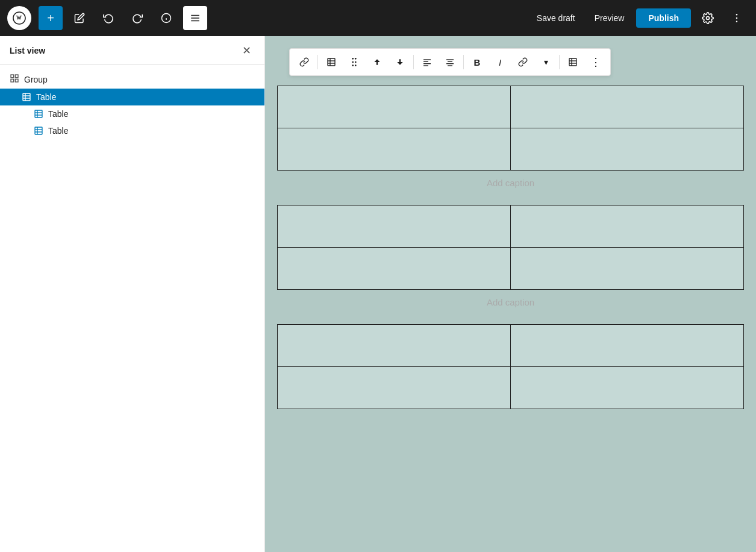  I want to click on table-block-1: Add caption, so click(511, 143).